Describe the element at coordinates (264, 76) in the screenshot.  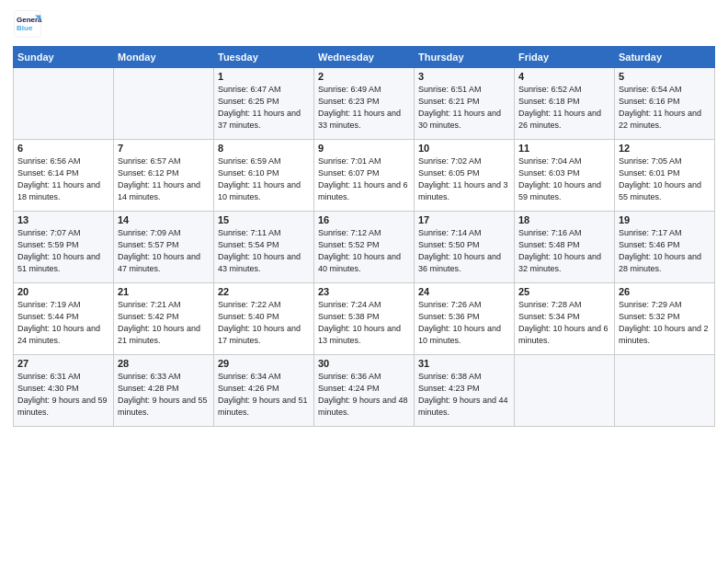
I see `day-number: 1` at that location.